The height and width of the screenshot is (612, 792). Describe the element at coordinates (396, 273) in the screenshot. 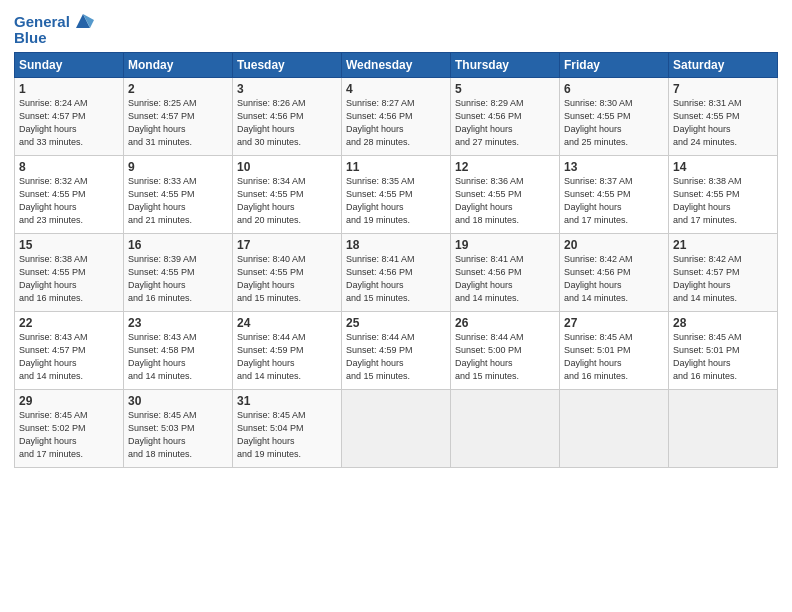

I see `calendar-cell: 18 Sunrise: 8:41 AM Sunset: 4:56 PM Dayl…` at that location.